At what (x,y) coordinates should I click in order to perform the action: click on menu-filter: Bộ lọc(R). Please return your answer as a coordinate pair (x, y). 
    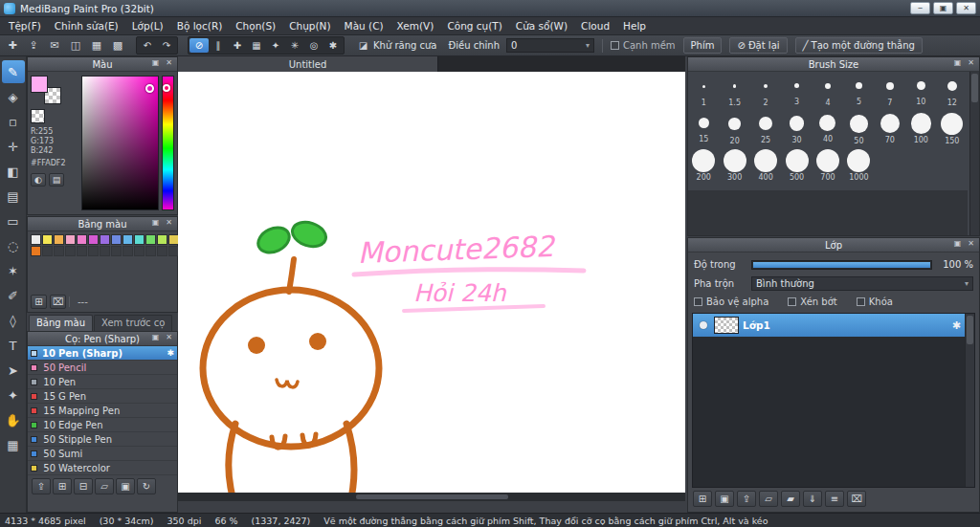
    Looking at the image, I should click on (200, 26).